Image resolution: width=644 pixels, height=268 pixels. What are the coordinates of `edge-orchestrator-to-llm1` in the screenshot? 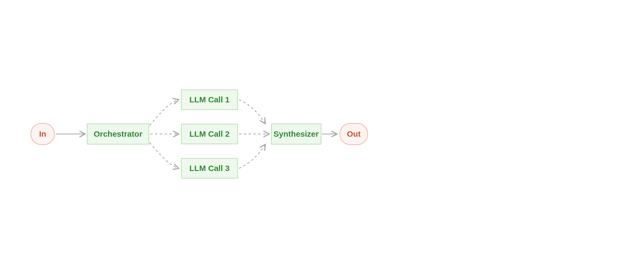 It's located at (164, 113).